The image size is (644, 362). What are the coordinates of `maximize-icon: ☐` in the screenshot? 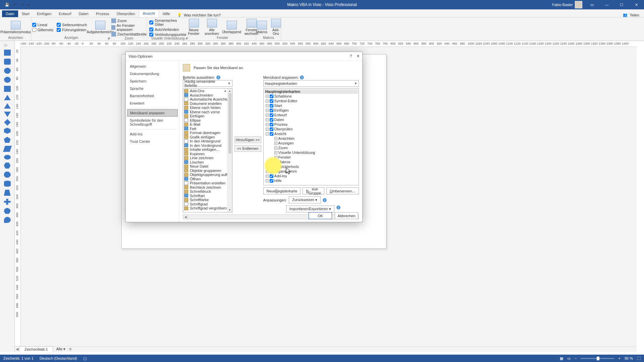 It's located at (622, 5).